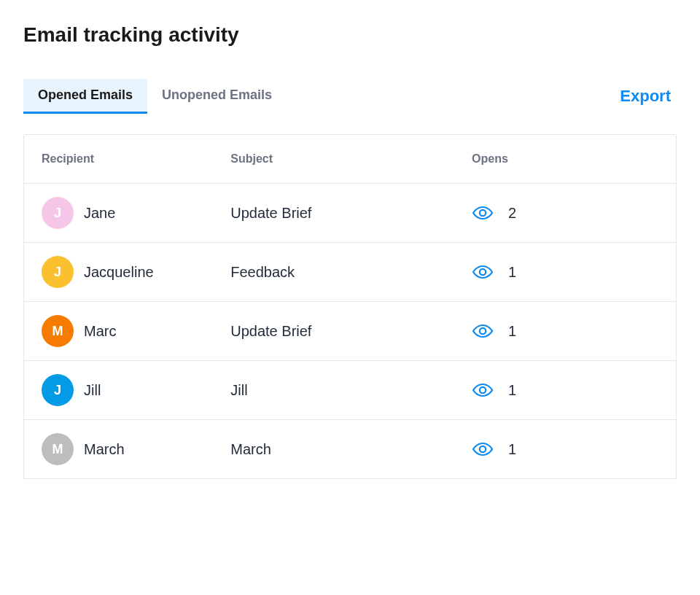 Image resolution: width=700 pixels, height=595 pixels. What do you see at coordinates (85, 96) in the screenshot?
I see `tab-opened-emails: Opened Emails` at bounding box center [85, 96].